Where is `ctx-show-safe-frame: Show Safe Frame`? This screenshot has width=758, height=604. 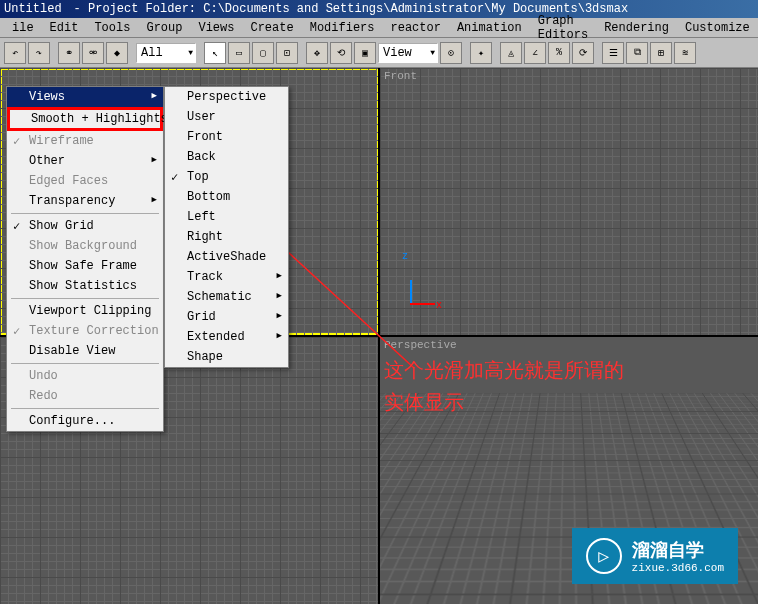
ctx-show-safe-frame: Show Safe Frame is located at coordinates (85, 266).